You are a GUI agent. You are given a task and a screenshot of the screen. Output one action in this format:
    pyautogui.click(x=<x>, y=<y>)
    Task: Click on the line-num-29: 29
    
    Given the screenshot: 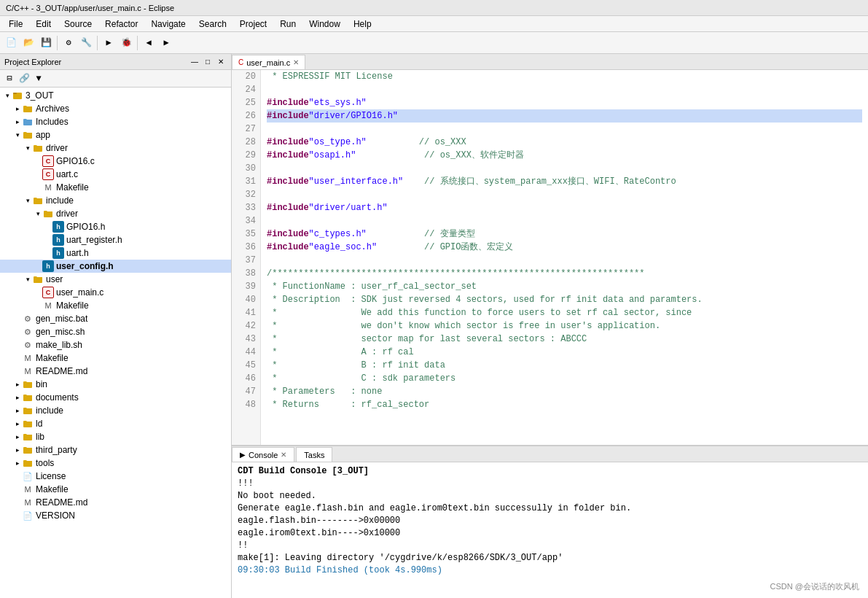 What is the action you would take?
    pyautogui.click(x=246, y=155)
    